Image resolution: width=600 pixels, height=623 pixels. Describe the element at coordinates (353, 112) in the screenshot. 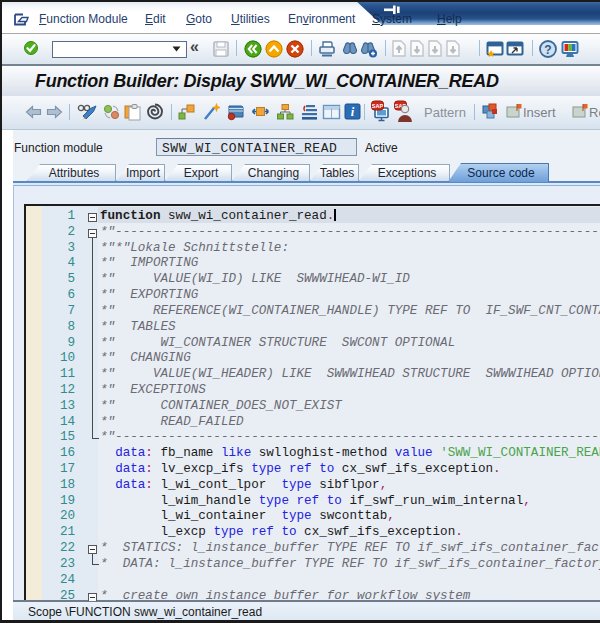

I see `svg-text: i` at that location.